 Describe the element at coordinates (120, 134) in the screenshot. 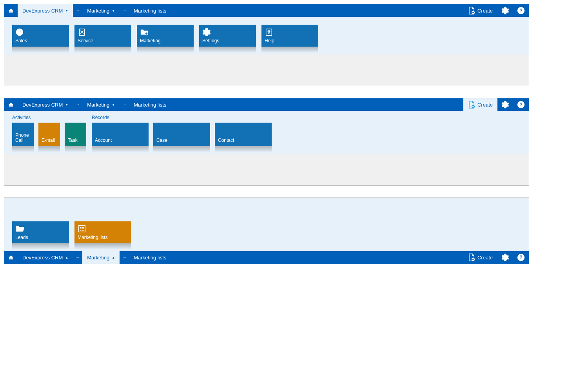

I see `tile-account: Account` at that location.